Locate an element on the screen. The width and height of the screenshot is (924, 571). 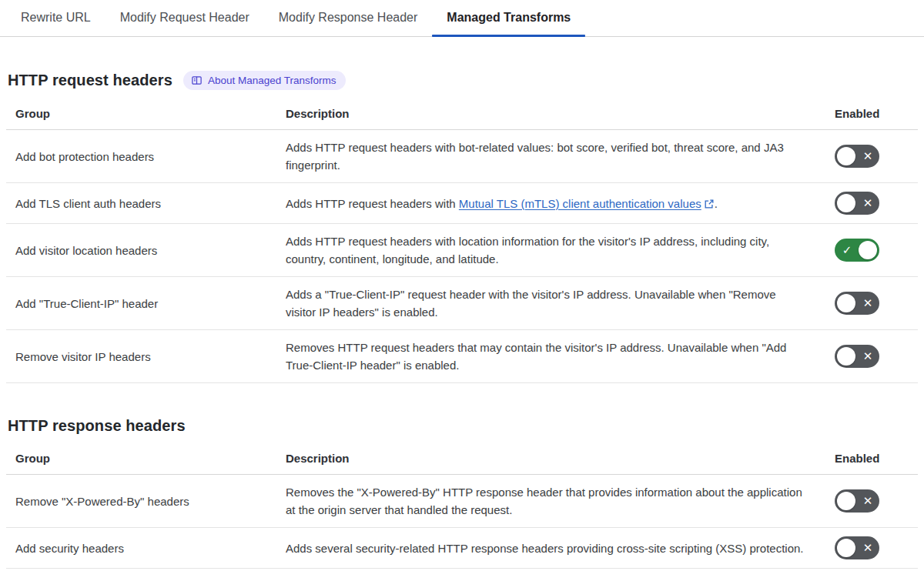
description-text: Adds HTTP request headers with is located at coordinates (373, 203).